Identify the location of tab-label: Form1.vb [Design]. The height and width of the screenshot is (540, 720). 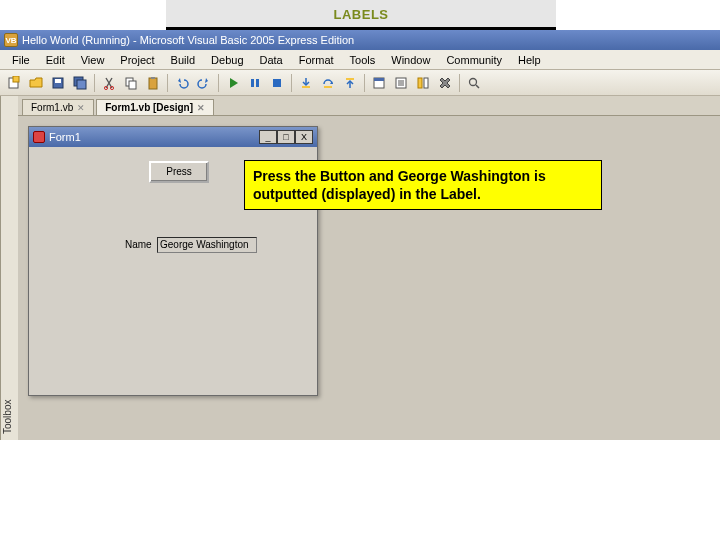
(149, 108).